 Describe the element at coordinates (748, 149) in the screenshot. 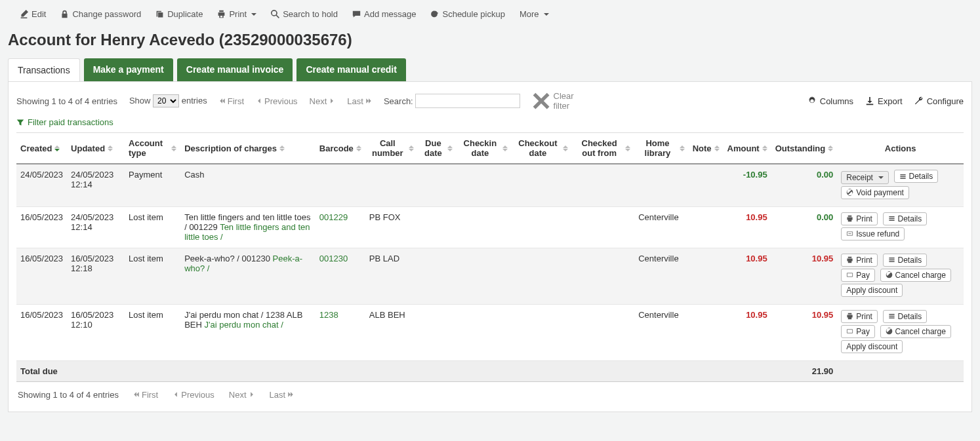

I see `th-amount: Amount` at that location.